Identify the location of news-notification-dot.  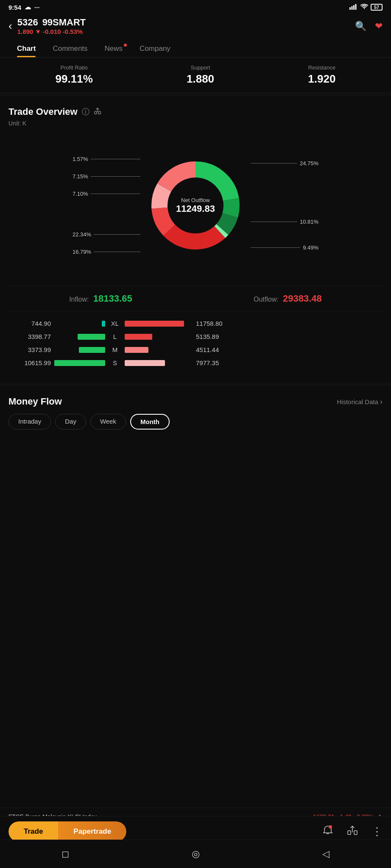
(126, 45).